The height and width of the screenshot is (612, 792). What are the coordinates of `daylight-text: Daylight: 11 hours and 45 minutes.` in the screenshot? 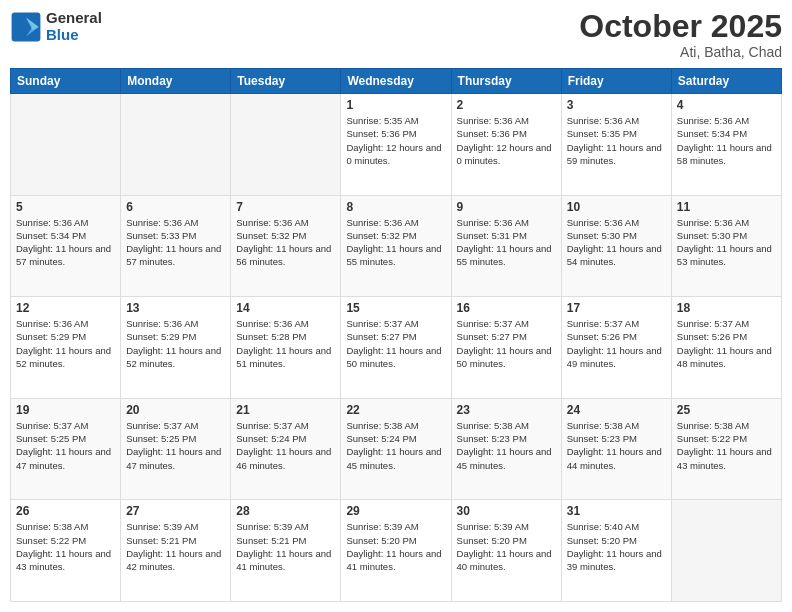 It's located at (396, 458).